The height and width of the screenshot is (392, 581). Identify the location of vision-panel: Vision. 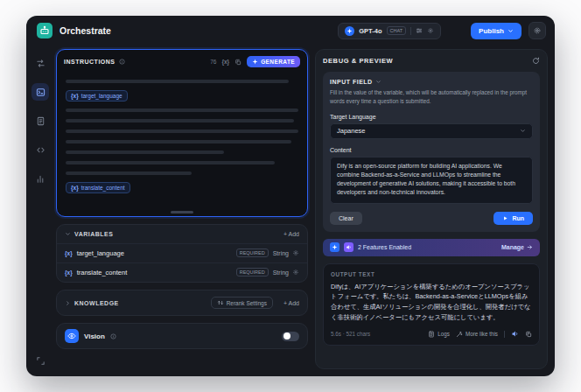
(182, 336).